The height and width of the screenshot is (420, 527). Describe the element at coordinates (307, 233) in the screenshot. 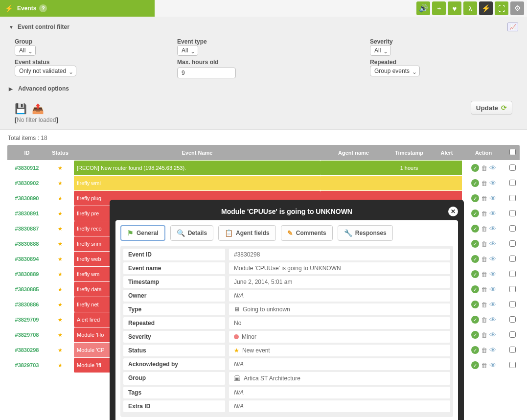

I see `tab-comments: ✎Comments` at that location.